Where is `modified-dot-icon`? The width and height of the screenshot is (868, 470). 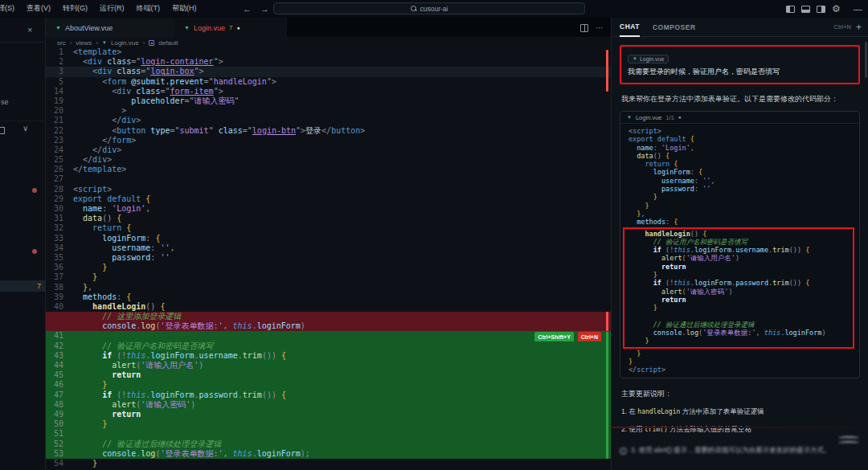 modified-dot-icon is located at coordinates (35, 251).